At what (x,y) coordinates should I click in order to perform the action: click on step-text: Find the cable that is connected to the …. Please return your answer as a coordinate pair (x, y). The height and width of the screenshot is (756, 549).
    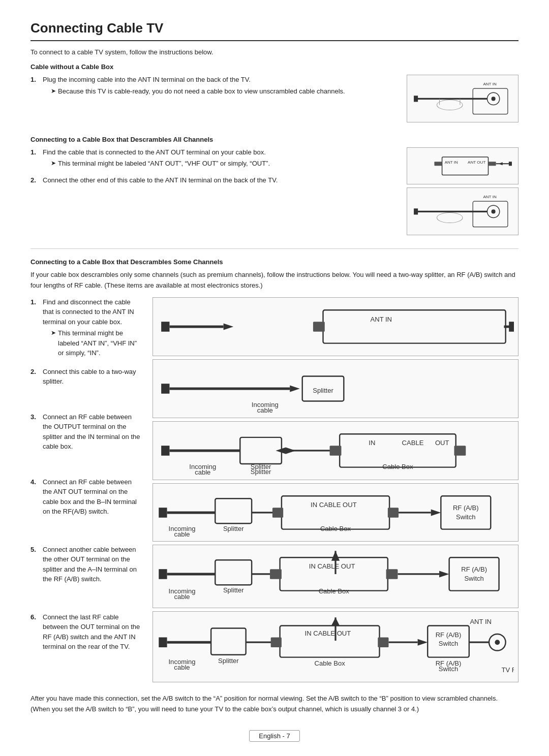
    Looking at the image, I should click on (155, 152).